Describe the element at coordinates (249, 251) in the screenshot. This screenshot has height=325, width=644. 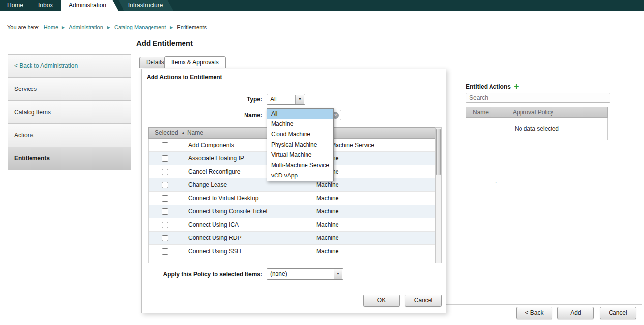
I see `action-name: Connect Using SSH` at that location.